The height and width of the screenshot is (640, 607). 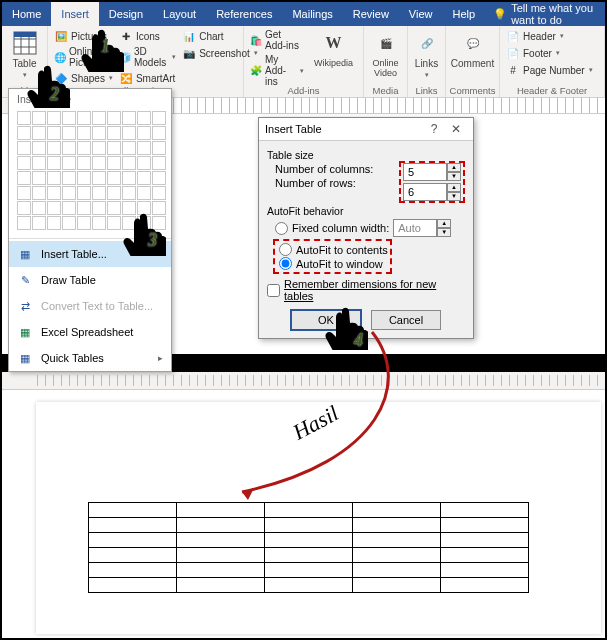 I want to click on online-video-button: 🎬 Online Video, so click(x=386, y=54).